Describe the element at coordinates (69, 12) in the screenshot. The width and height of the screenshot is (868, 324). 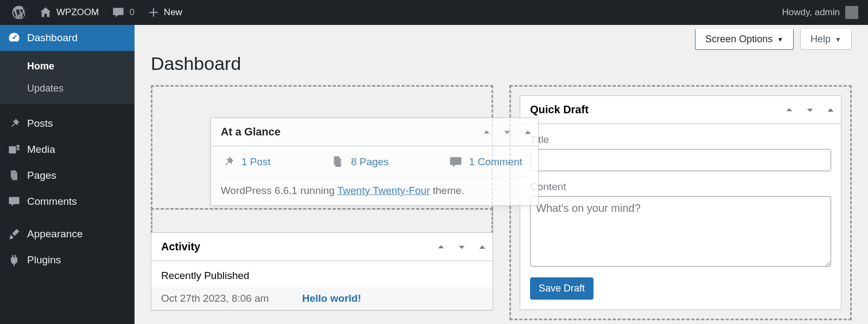
I see `site-name-link: WPZOOM` at that location.